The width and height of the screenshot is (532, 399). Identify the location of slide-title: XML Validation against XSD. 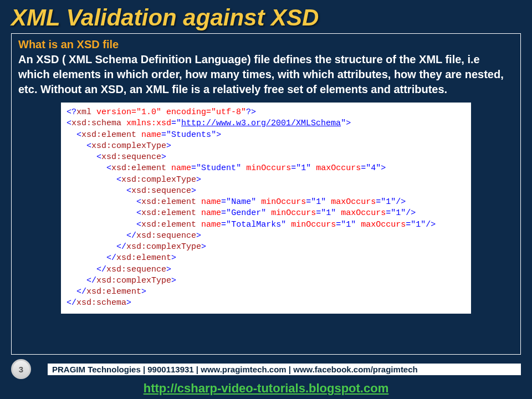
(266, 17).